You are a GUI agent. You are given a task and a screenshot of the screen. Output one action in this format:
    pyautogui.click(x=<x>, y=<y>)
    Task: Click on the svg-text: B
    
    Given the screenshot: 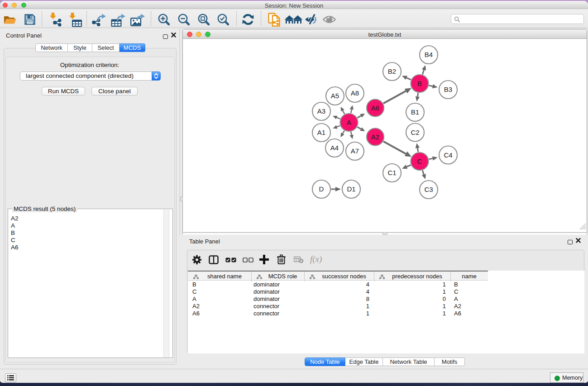 What is the action you would take?
    pyautogui.click(x=420, y=83)
    